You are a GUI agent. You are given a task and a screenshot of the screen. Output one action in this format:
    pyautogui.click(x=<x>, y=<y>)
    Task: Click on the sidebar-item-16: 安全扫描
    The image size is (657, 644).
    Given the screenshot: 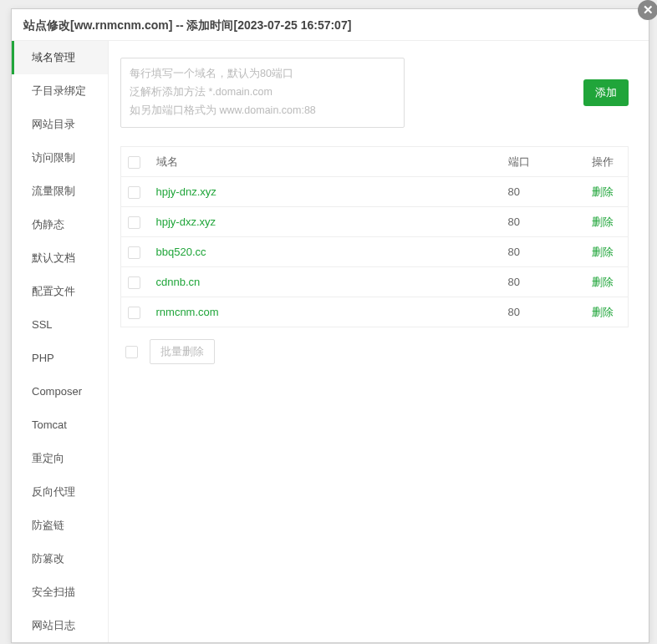 What is the action you would take?
    pyautogui.click(x=60, y=592)
    